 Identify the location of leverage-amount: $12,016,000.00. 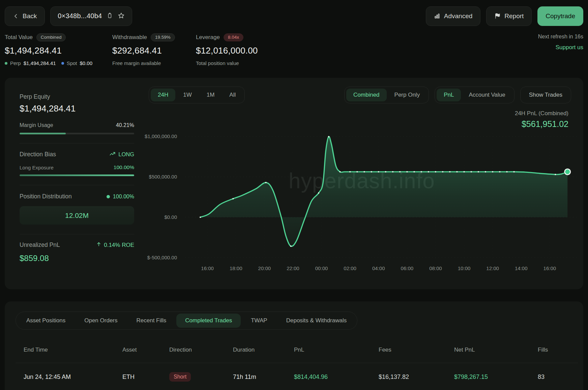
(267, 51).